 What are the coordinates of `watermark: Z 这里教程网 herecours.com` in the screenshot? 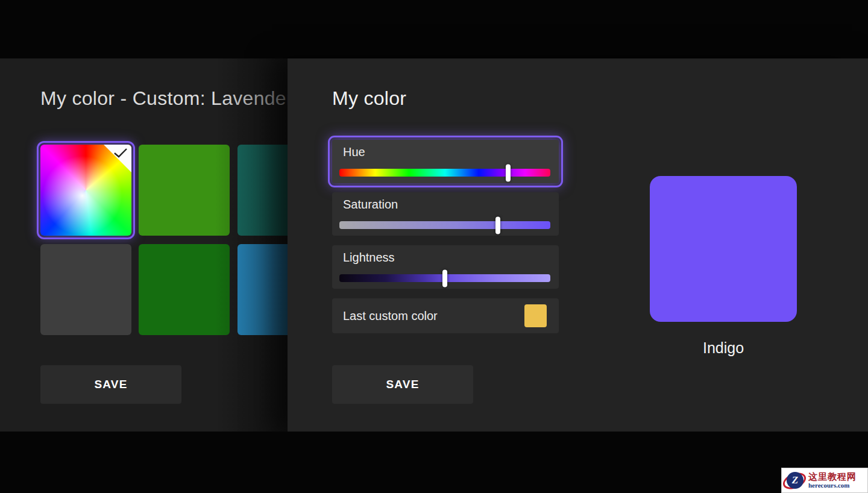 It's located at (825, 480).